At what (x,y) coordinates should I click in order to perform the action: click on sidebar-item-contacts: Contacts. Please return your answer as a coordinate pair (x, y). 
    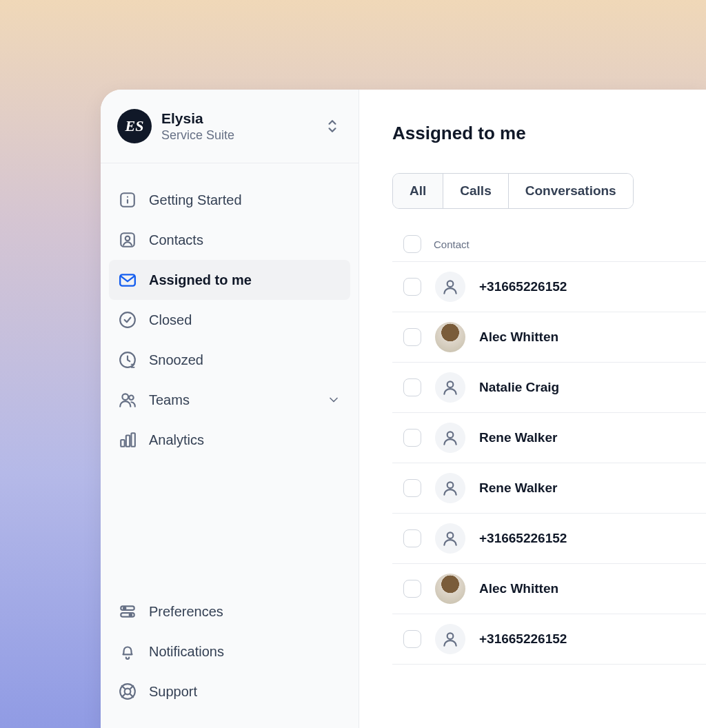
    Looking at the image, I should click on (230, 240).